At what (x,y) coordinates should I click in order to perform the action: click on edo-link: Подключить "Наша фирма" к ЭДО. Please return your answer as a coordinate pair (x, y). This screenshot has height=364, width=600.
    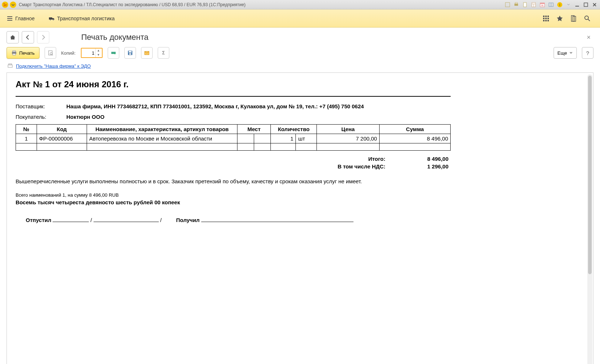
    Looking at the image, I should click on (53, 66).